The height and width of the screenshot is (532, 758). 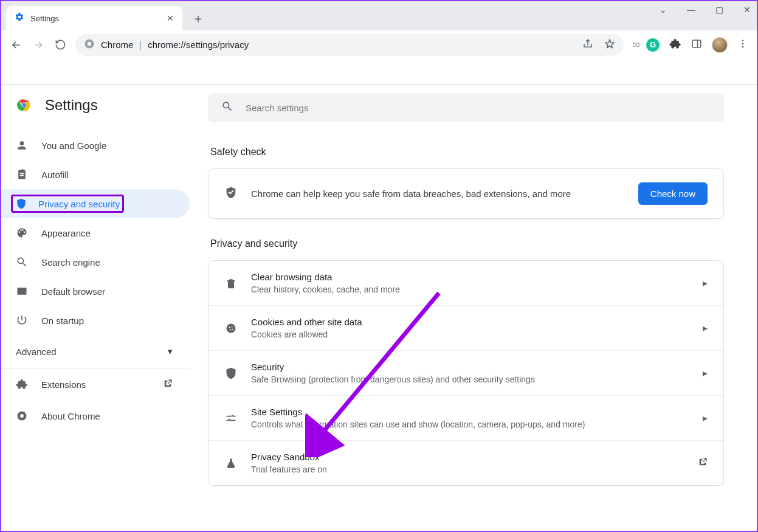 What do you see at coordinates (71, 416) in the screenshot?
I see `sidebar-item-label: About Chrome` at bounding box center [71, 416].